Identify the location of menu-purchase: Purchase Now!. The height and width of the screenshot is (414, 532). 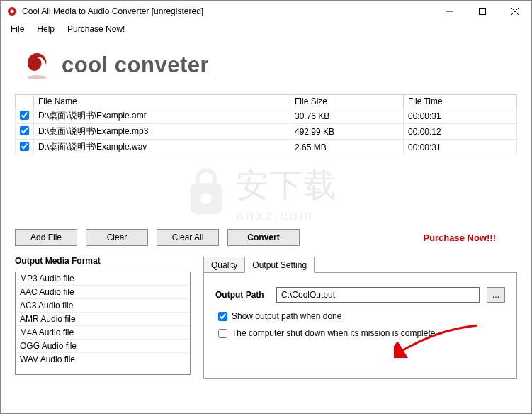
(96, 29).